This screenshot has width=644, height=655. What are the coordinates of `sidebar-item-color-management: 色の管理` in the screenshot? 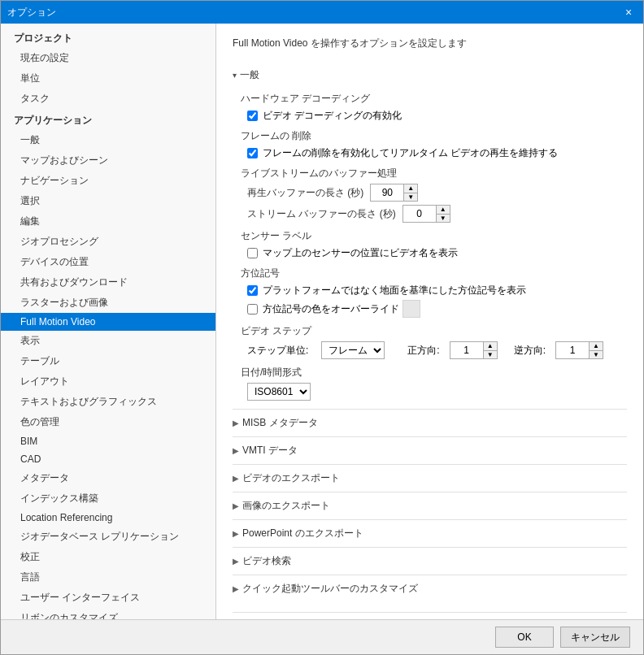 It's located at (108, 423).